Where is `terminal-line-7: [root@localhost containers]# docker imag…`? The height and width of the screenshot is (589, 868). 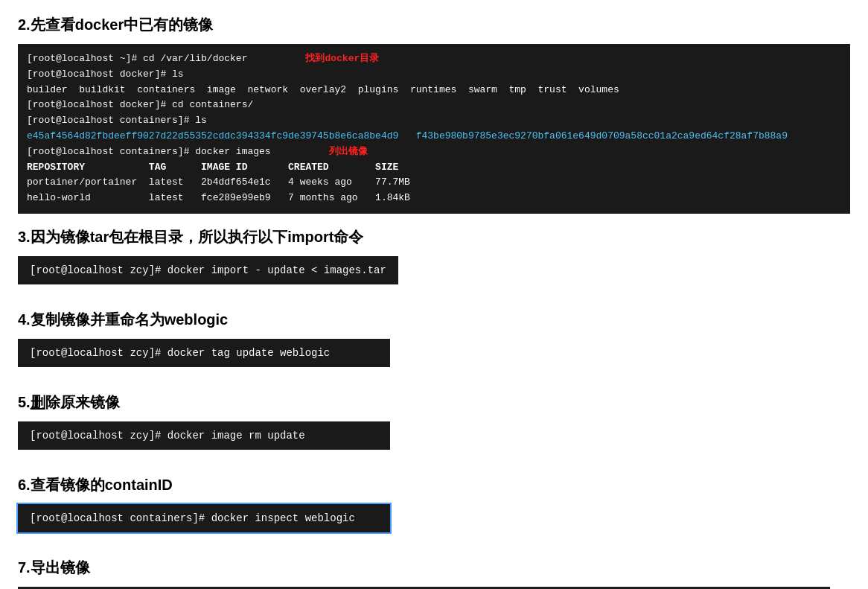 terminal-line-7: [root@localhost containers]# docker imag… is located at coordinates (197, 152).